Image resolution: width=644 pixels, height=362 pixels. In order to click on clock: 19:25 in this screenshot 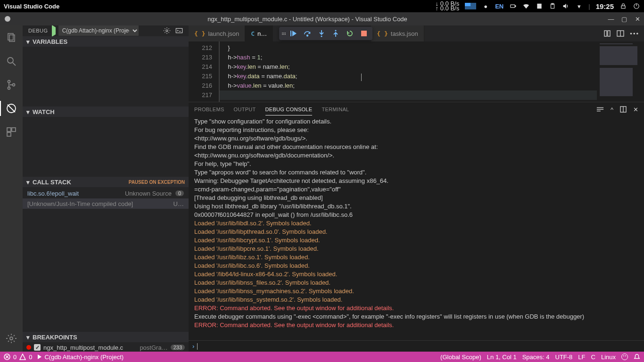, I will do `click(605, 7)`.